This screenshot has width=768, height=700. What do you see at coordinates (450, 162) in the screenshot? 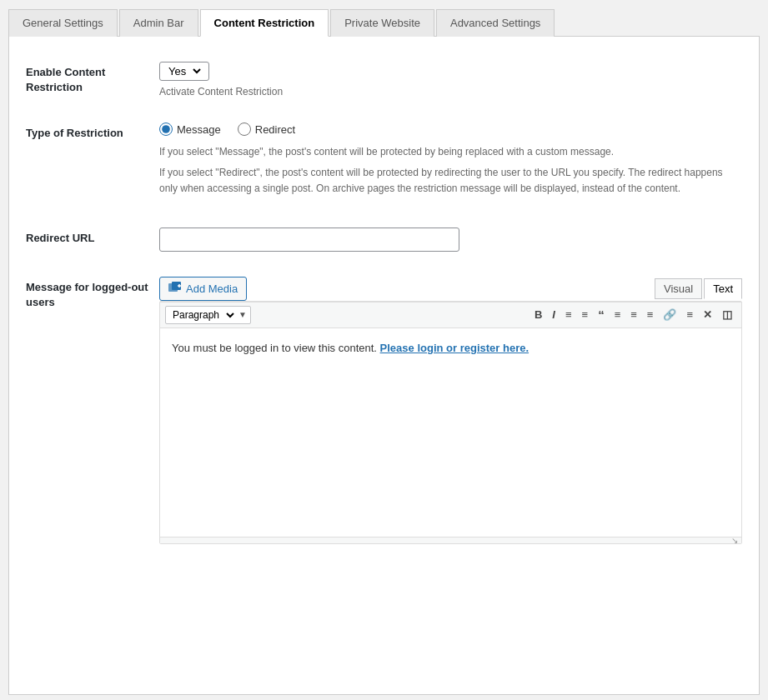
I see `type-of-restriction-control: Message Redirect If you select "Message"…` at bounding box center [450, 162].